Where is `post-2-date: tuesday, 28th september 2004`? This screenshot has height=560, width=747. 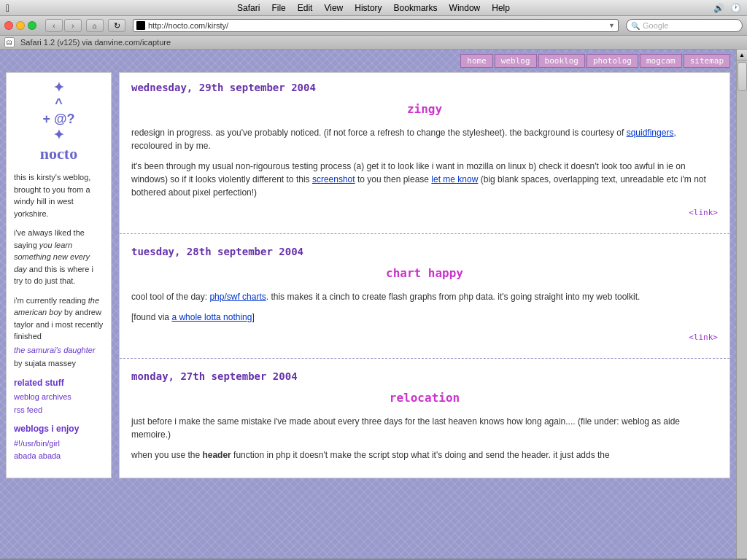
post-2-date: tuesday, 28th september 2004 is located at coordinates (425, 252).